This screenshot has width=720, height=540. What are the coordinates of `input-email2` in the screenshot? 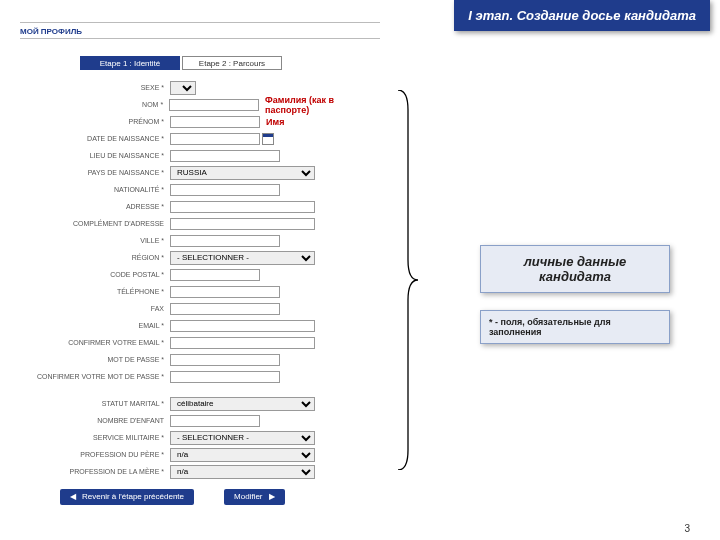 It's located at (242, 343).